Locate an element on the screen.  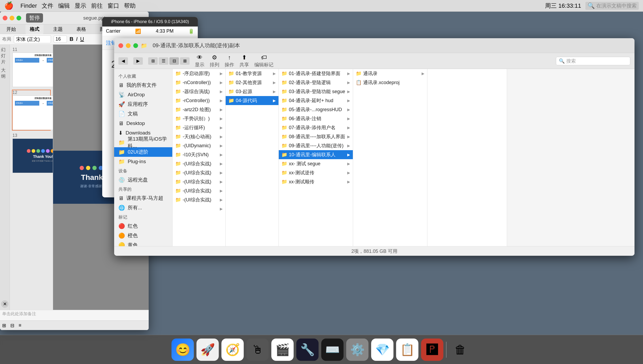
close-panel-button: ✕ is located at coordinates (5, 304).